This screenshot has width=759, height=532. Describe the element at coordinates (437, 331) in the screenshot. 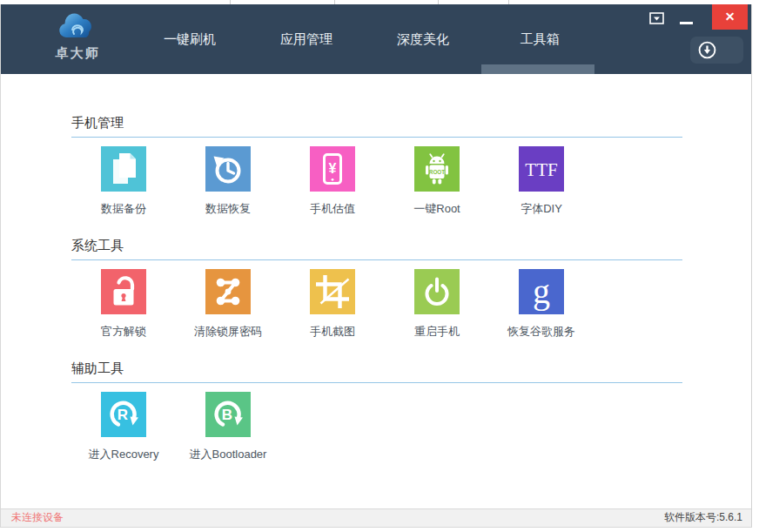

I see `tool-item-label: 重启手机` at that location.